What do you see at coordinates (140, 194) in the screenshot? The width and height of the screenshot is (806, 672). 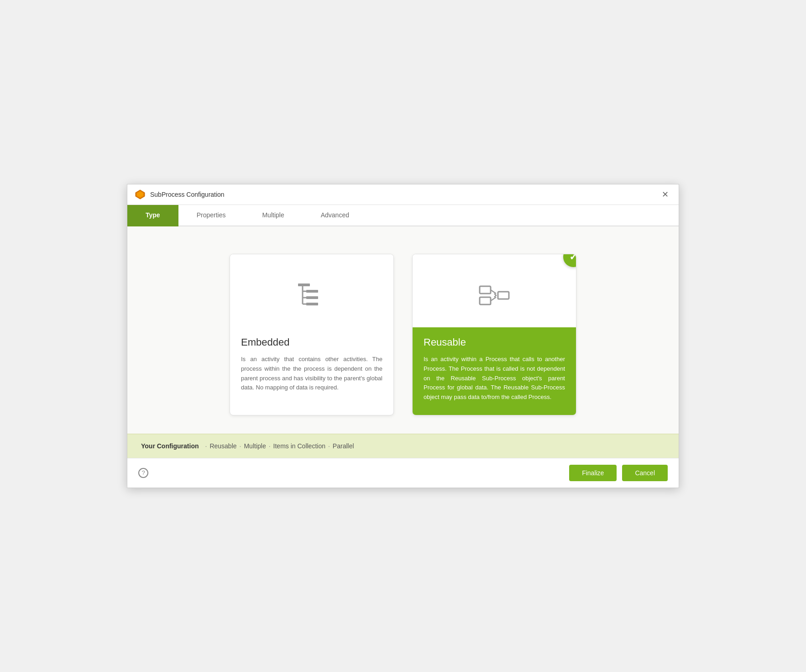 I see `app-icon` at bounding box center [140, 194].